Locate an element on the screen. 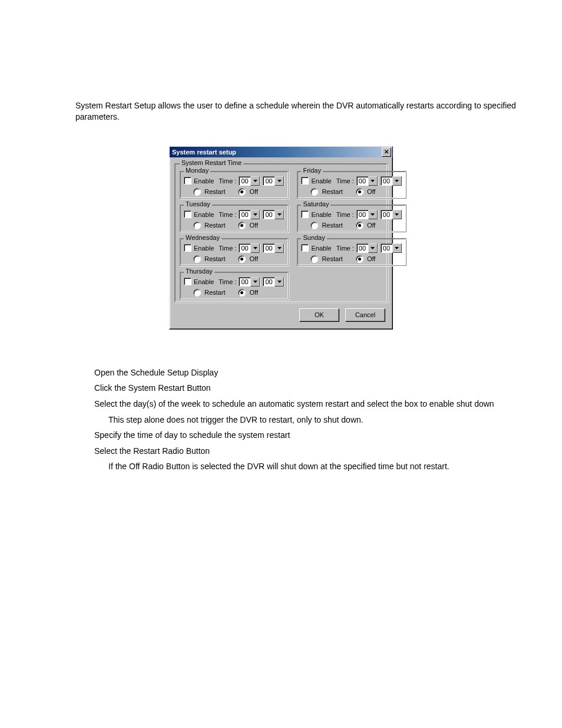 The image size is (562, 728). minute-select-monday: 00 is located at coordinates (273, 181).